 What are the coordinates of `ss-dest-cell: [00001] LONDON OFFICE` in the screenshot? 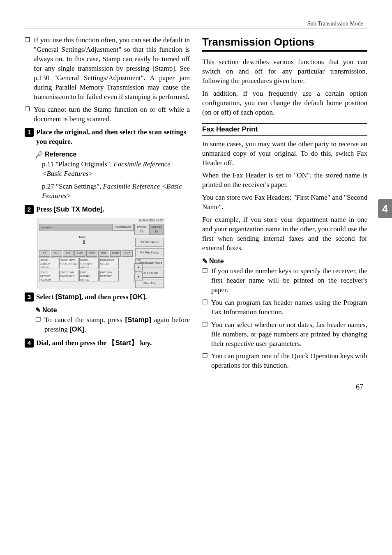 It's located at (48, 263).